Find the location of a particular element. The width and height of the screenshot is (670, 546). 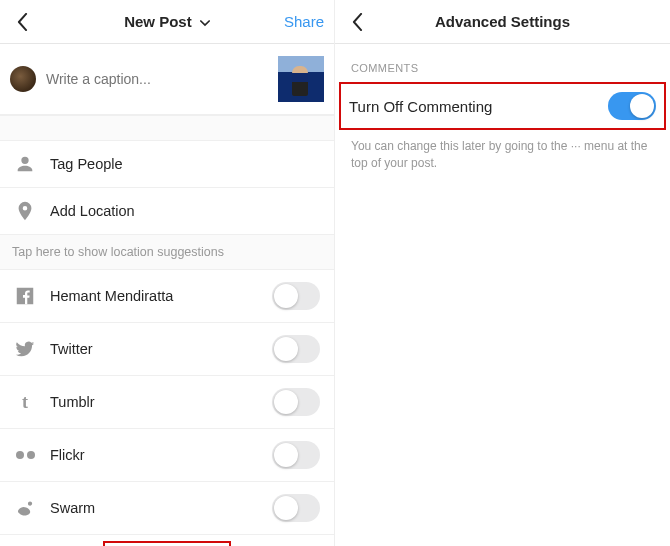

share-tumblr-toggle is located at coordinates (296, 402).